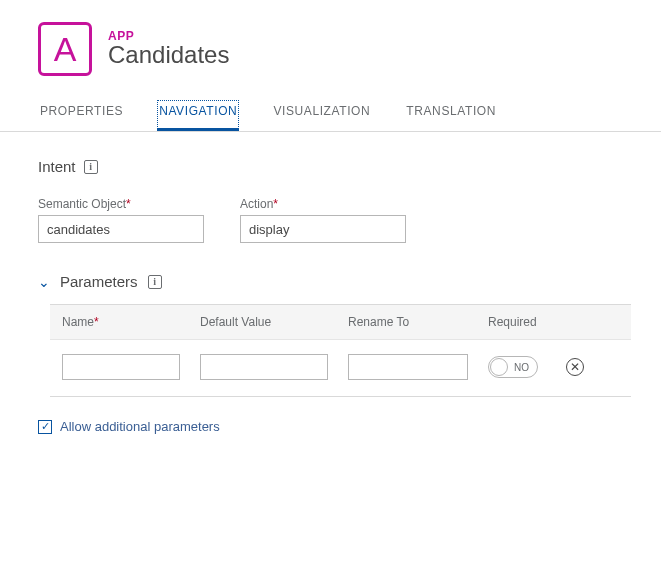 Image resolution: width=661 pixels, height=566 pixels. Describe the element at coordinates (408, 367) in the screenshot. I see `param-rename-input` at that location.